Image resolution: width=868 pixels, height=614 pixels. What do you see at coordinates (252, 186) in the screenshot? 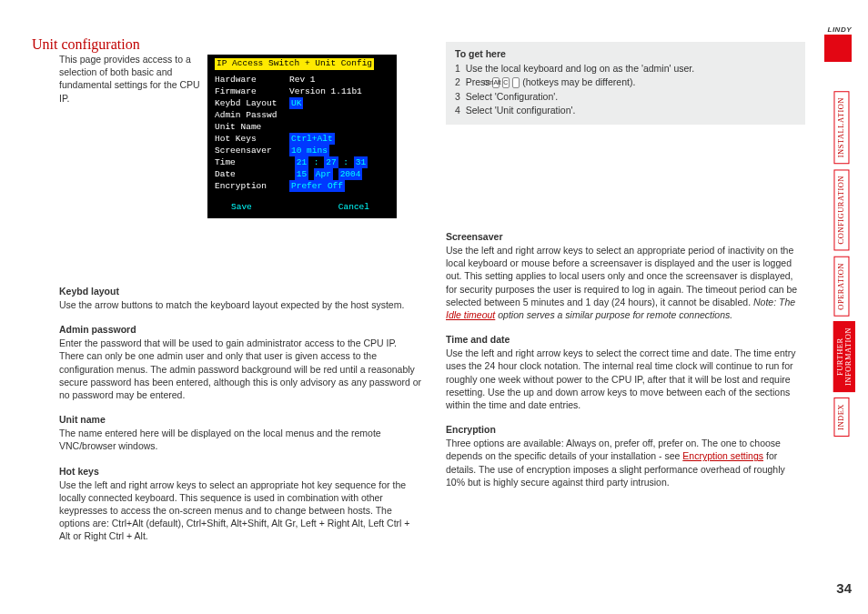
I see `enc-label: Encryption` at bounding box center [252, 186].